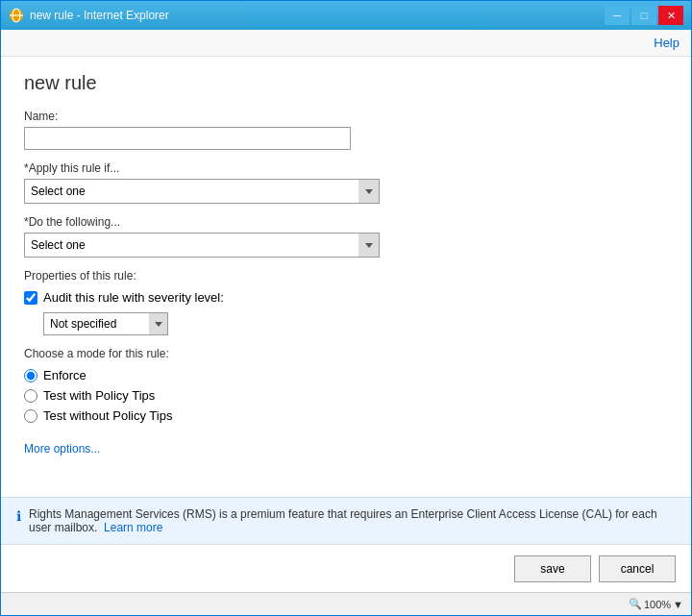 The image size is (692, 616). What do you see at coordinates (346, 222) in the screenshot?
I see `do-following-label: *Do the following...` at bounding box center [346, 222].